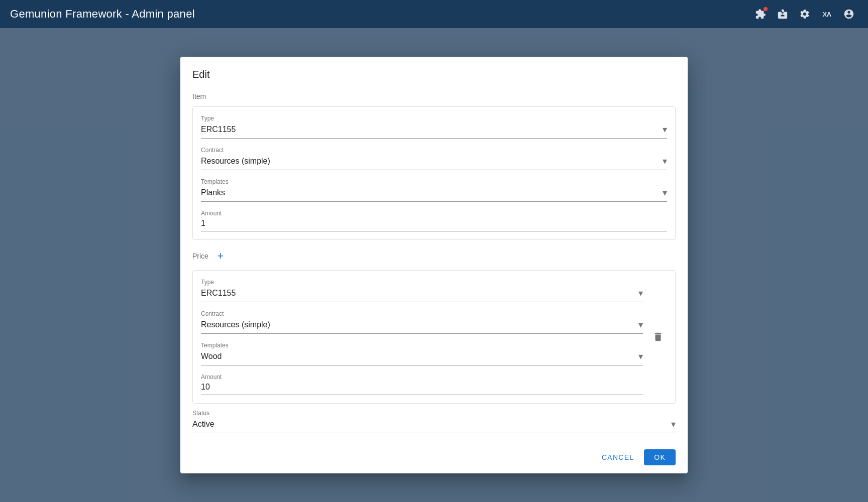 The image size is (868, 502). Describe the element at coordinates (434, 173) in the screenshot. I see `item-section-box: Type ERC1155 ▾ Contract Resources (simpl…` at that location.